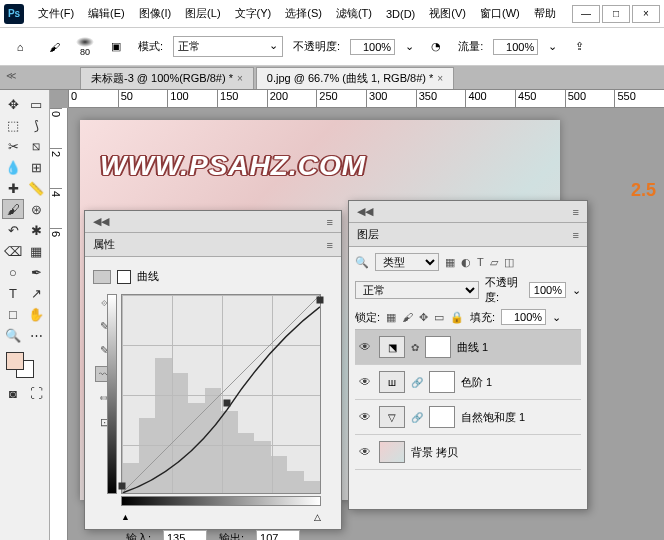 The image size is (664, 540). I want to click on lock-all-icon: ▦, so click(391, 318).